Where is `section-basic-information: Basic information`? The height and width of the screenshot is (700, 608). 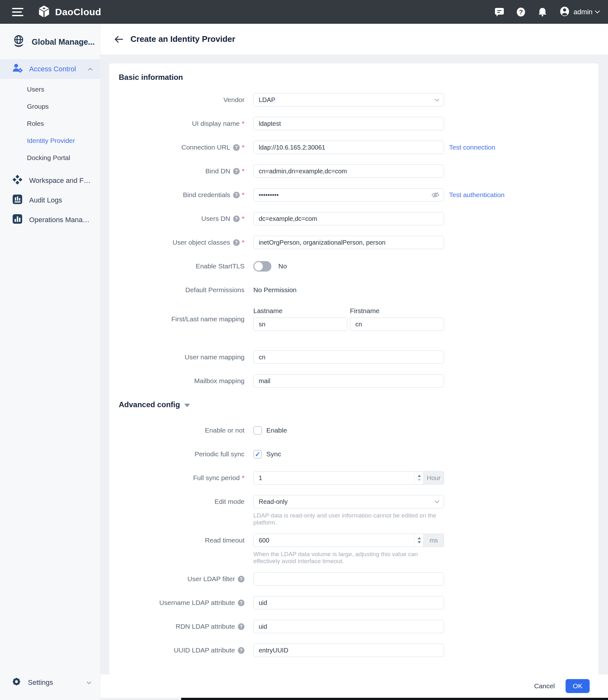 section-basic-information: Basic information is located at coordinates (354, 77).